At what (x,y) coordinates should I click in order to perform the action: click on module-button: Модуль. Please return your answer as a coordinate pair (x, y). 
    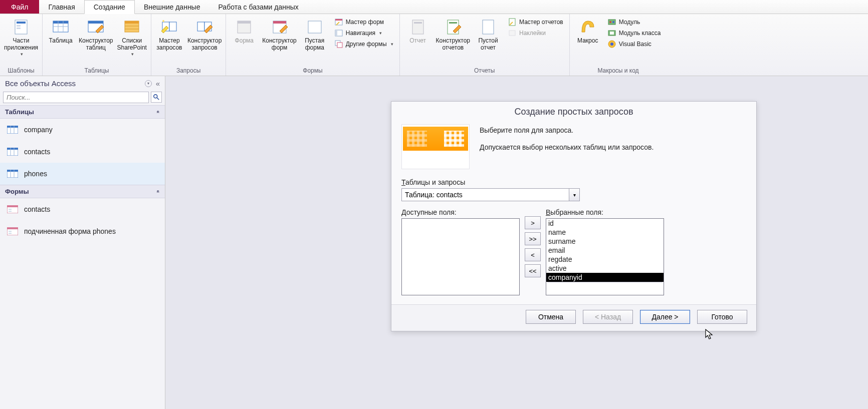
    Looking at the image, I should click on (634, 22).